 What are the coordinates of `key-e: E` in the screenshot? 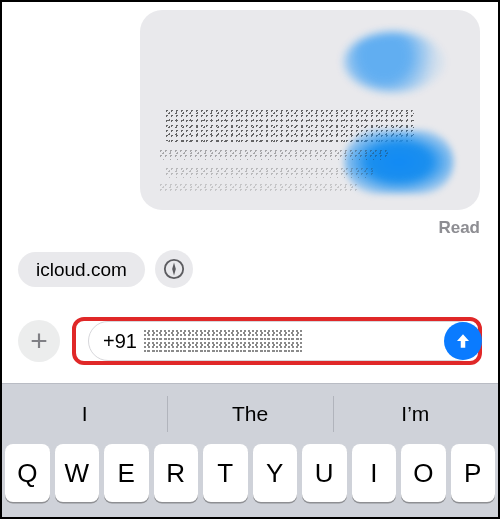 It's located at (126, 473).